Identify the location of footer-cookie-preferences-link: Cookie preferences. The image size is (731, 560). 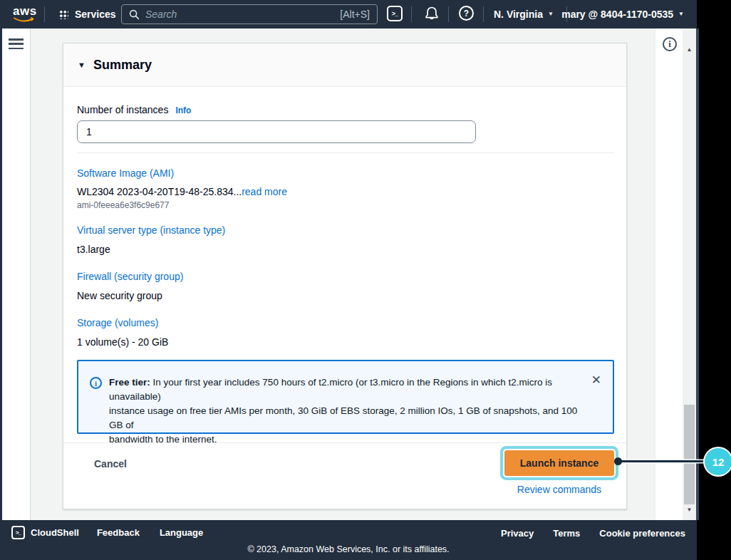
(643, 533).